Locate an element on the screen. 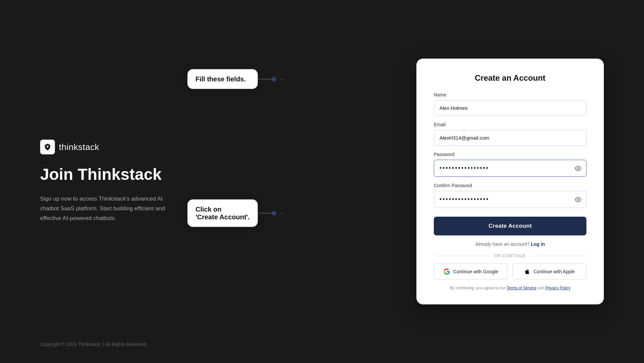  google-icon is located at coordinates (447, 272).